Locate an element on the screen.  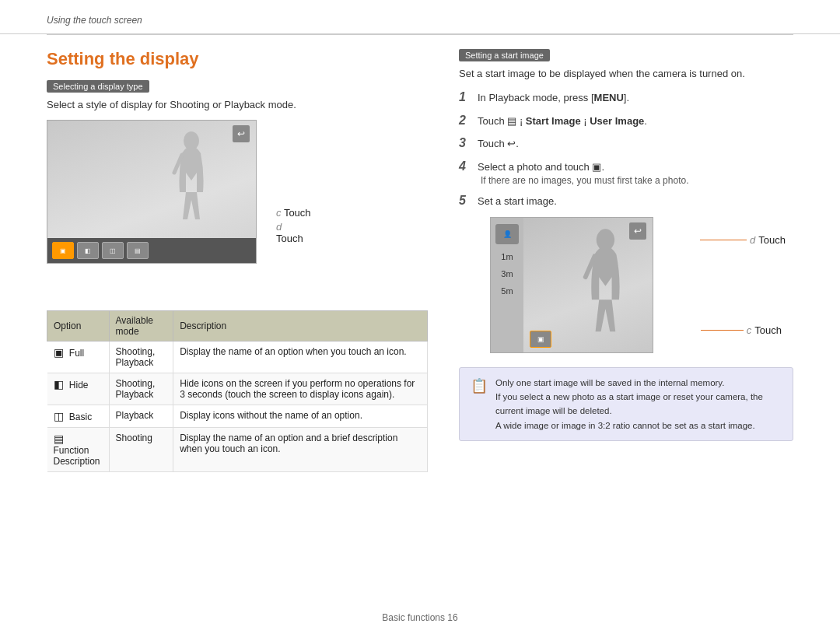
mode-full: Shooting,Playback is located at coordinates (142, 358).